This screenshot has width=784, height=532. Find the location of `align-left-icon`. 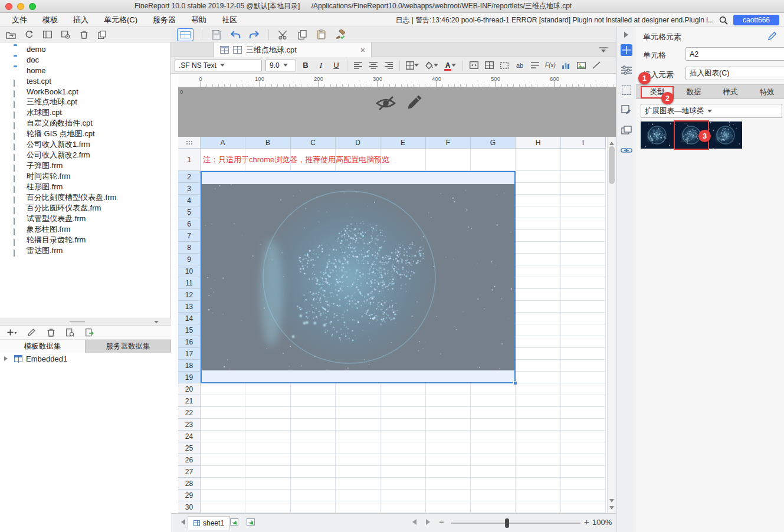

align-left-icon is located at coordinates (358, 65).